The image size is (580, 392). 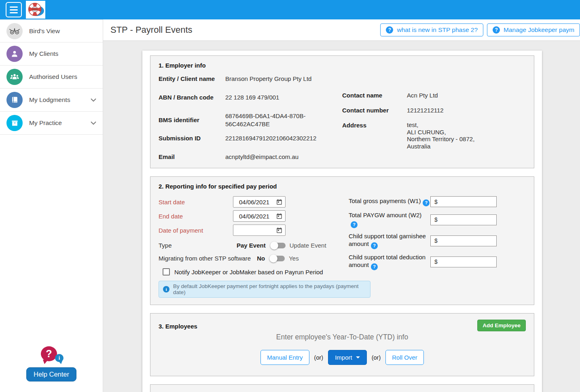 What do you see at coordinates (467, 202) in the screenshot?
I see `gross-payments-field` at bounding box center [467, 202].